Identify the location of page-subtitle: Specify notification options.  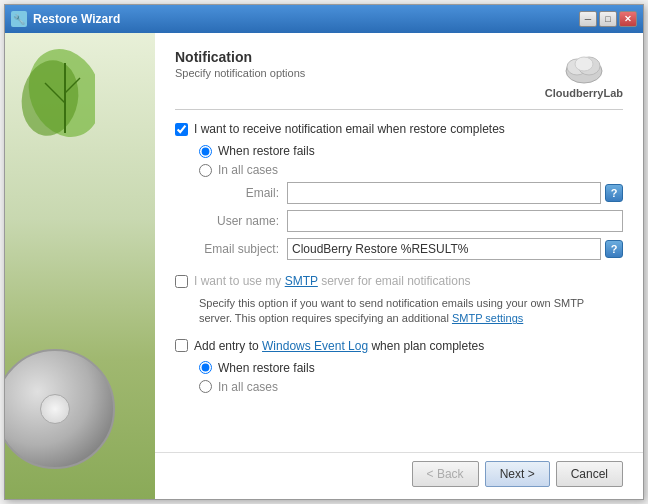
(360, 73).